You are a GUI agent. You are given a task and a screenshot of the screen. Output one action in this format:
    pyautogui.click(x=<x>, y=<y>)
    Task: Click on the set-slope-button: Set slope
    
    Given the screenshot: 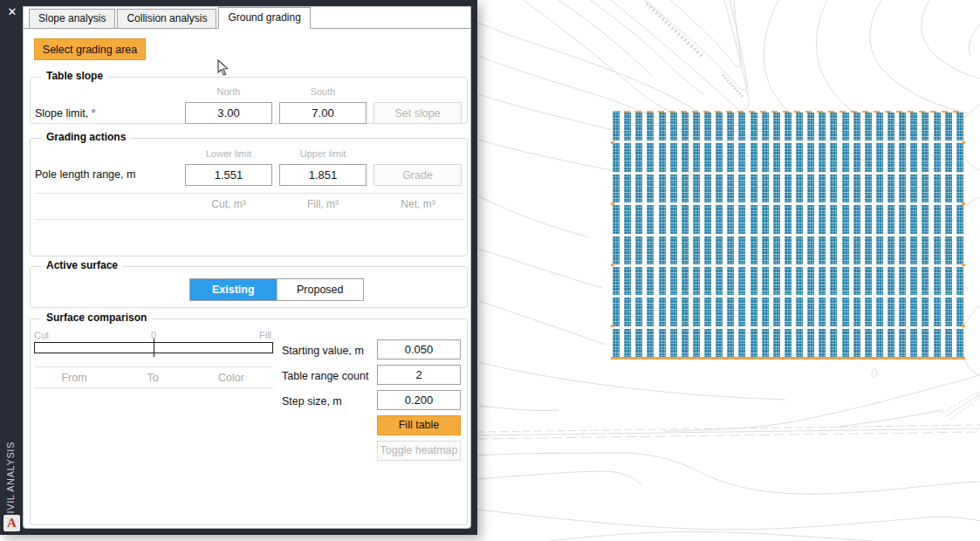 What is the action you would take?
    pyautogui.click(x=417, y=113)
    